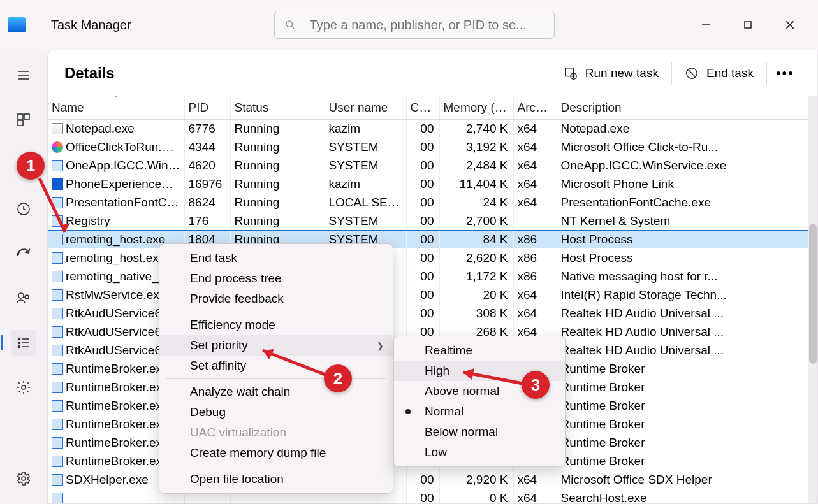  I want to click on table-row: OfficeClickToRun.exe4344RunningSYSTEM003…, so click(432, 147).